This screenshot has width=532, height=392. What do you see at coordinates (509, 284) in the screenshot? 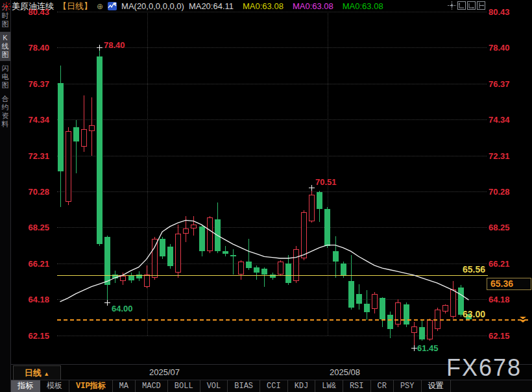
I see `price-tag: 65.36` at bounding box center [509, 284].